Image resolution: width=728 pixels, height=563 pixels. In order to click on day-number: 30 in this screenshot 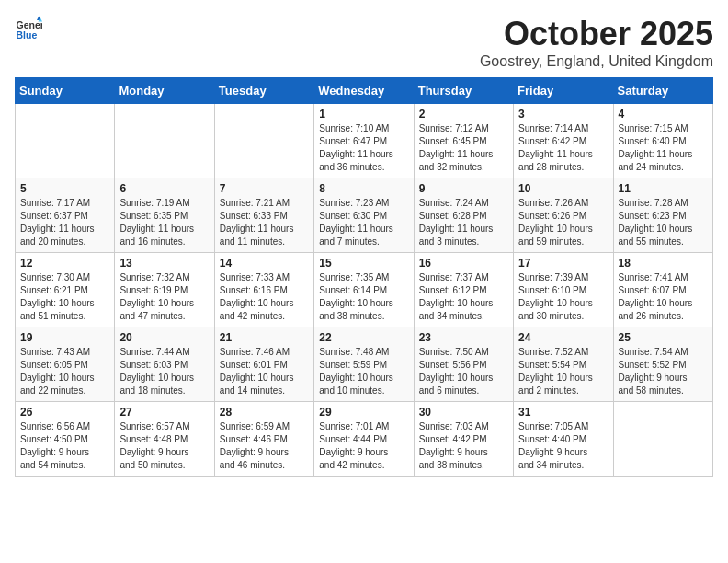, I will do `click(463, 412)`.